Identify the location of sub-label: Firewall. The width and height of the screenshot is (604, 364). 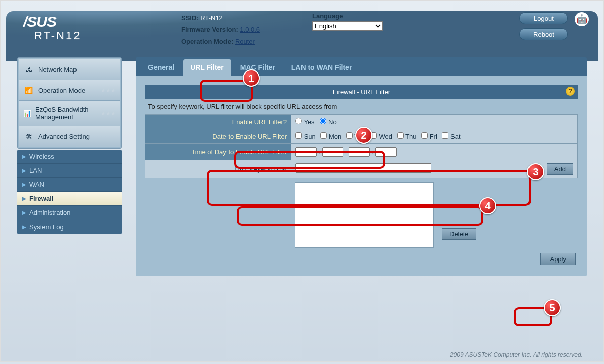
(41, 198).